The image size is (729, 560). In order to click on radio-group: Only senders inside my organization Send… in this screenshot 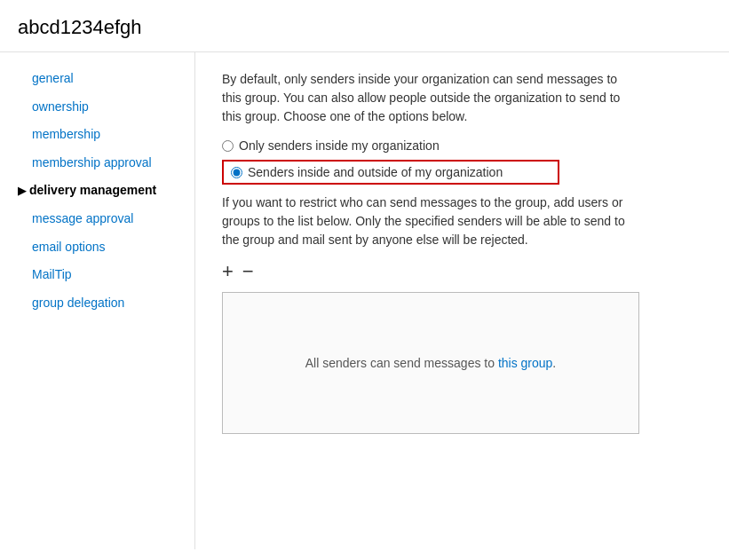, I will do `click(462, 162)`.